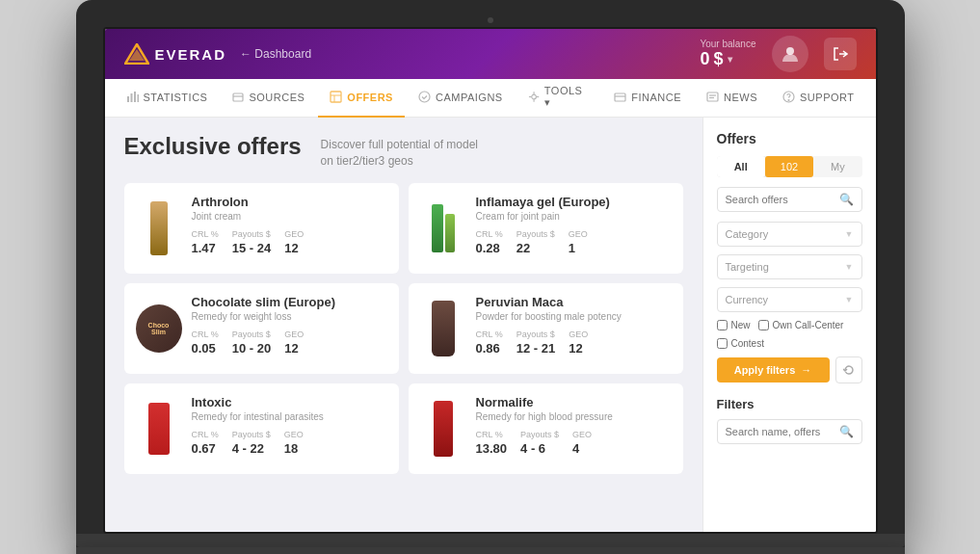 The image size is (980, 554). I want to click on offer-stats: CRL % 0.28 Payouts $ 22 GEO, so click(574, 243).